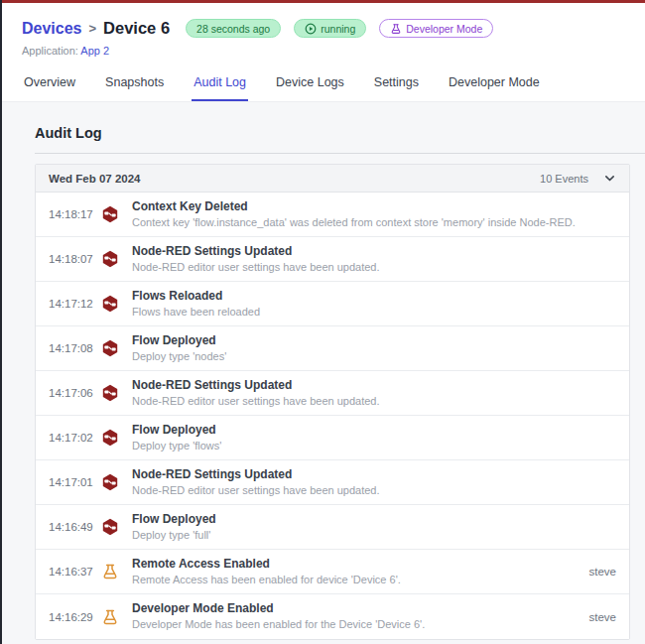 This screenshot has height=644, width=645. I want to click on group-events-count: 10 Events, so click(564, 179).